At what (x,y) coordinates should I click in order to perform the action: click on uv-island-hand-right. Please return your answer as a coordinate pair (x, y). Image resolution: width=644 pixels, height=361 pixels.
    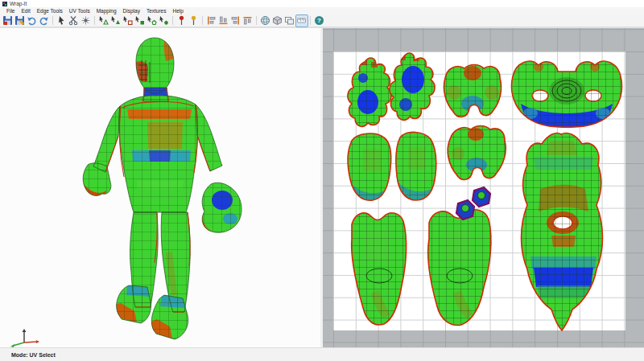
    Looking at the image, I should click on (412, 87).